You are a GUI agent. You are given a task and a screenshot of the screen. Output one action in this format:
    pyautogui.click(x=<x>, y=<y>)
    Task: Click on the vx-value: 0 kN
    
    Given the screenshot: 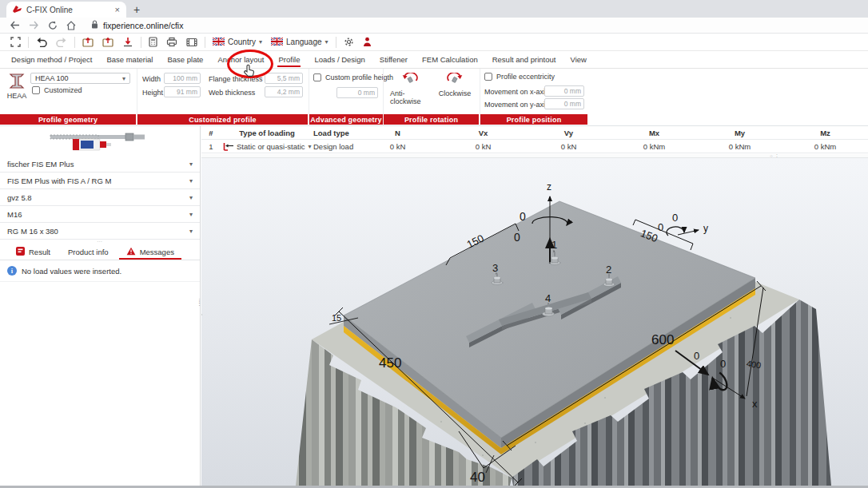 What is the action you would take?
    pyautogui.click(x=483, y=147)
    